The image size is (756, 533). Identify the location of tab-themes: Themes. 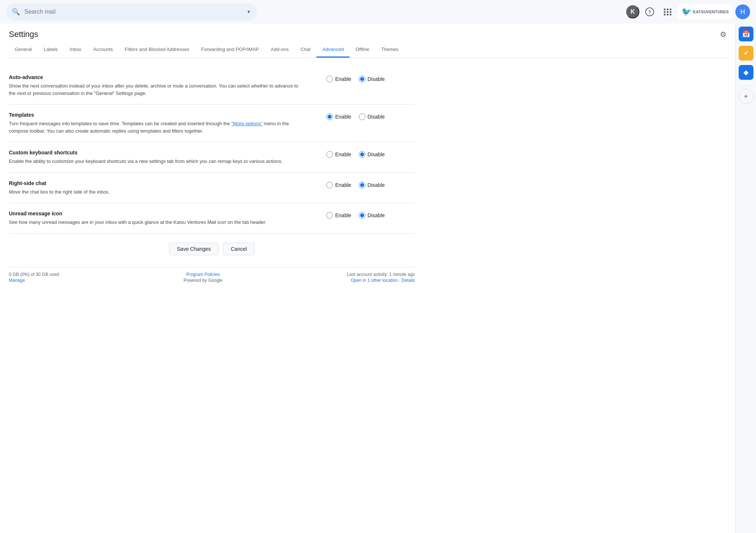
(390, 50).